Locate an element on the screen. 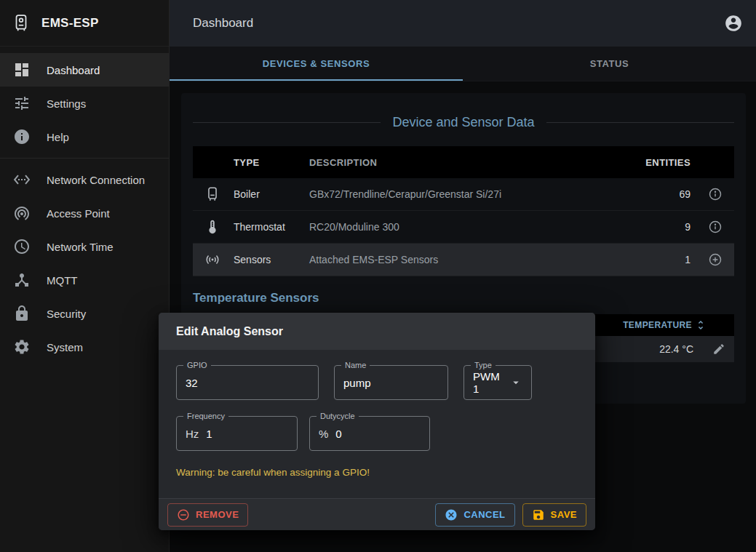  device-entities: 69 is located at coordinates (665, 194).